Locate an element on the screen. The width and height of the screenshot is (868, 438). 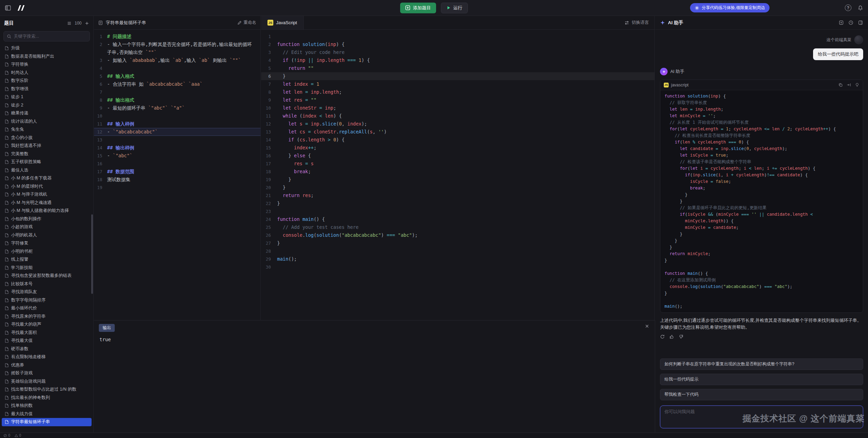
sidebar-item: 线上报警 is located at coordinates (47, 260).